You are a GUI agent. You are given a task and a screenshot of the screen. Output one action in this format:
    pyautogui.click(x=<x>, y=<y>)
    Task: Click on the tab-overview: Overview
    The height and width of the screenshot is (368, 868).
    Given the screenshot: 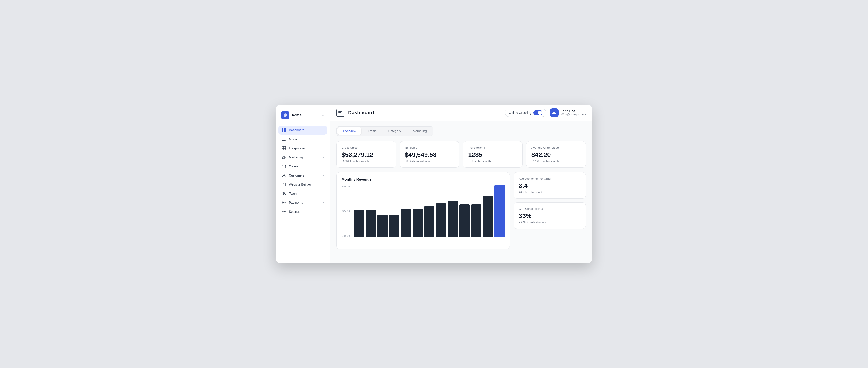 What is the action you would take?
    pyautogui.click(x=350, y=131)
    